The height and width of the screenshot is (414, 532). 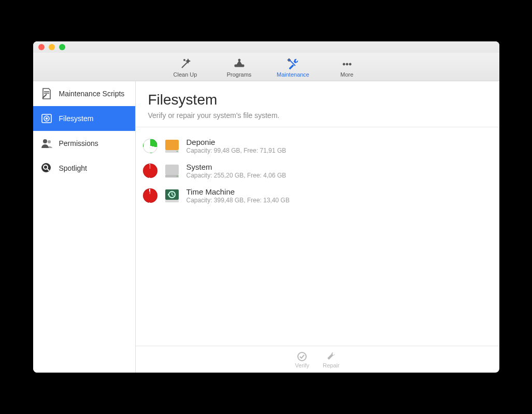 What do you see at coordinates (266, 67) in the screenshot?
I see `toolbar: Clean Up Programs Maintenan` at bounding box center [266, 67].